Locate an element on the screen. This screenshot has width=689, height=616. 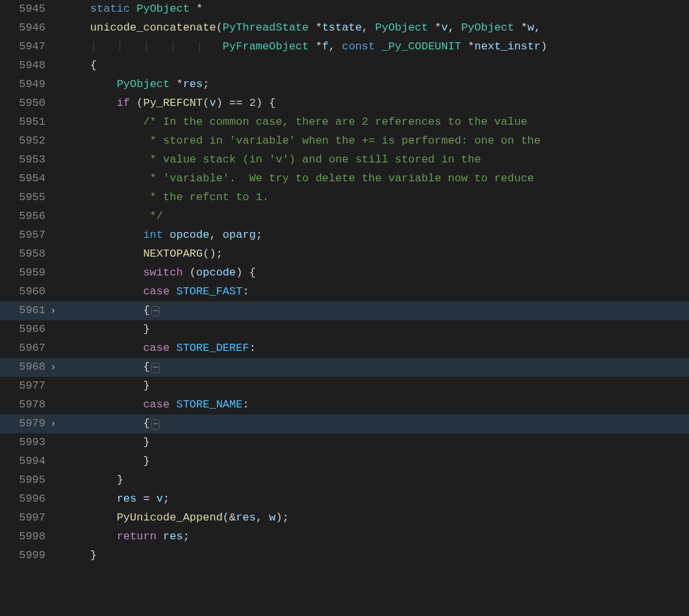
code-content: int opcode, oparg; is located at coordinates (377, 235).